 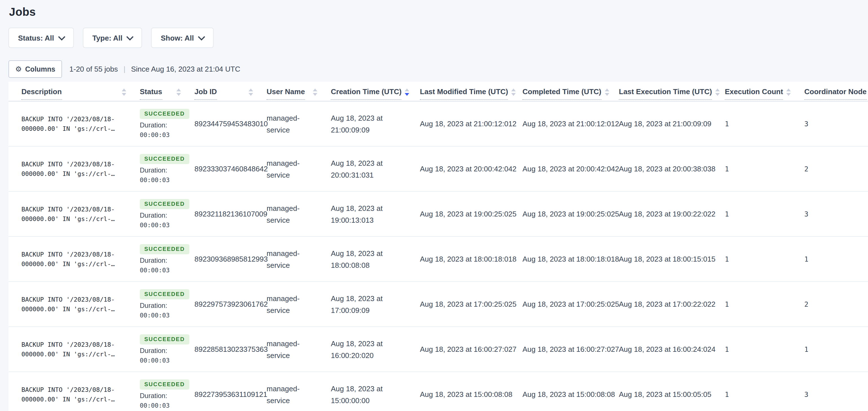 What do you see at coordinates (107, 38) in the screenshot?
I see `type-filter-label: Type: All` at bounding box center [107, 38].